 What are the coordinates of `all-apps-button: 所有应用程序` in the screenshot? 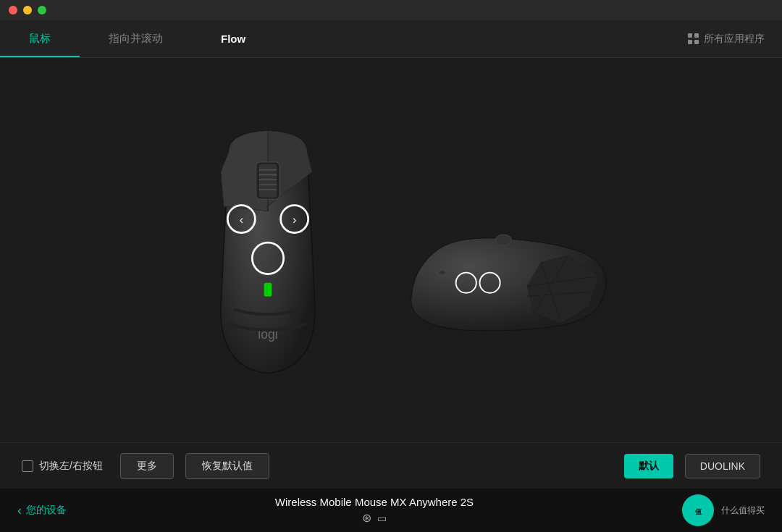 It's located at (726, 39).